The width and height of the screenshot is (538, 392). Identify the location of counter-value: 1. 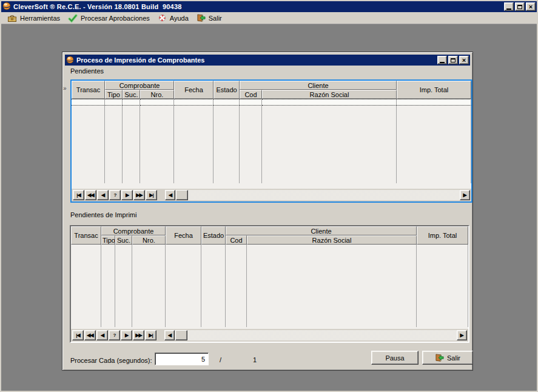
(255, 360).